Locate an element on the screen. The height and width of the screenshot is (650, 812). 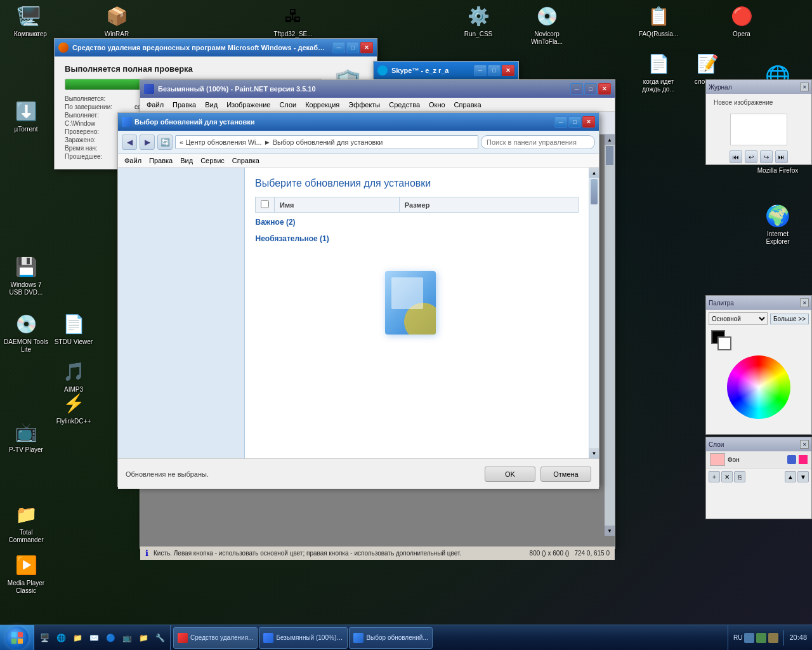
tray-language: RU is located at coordinates (738, 637).